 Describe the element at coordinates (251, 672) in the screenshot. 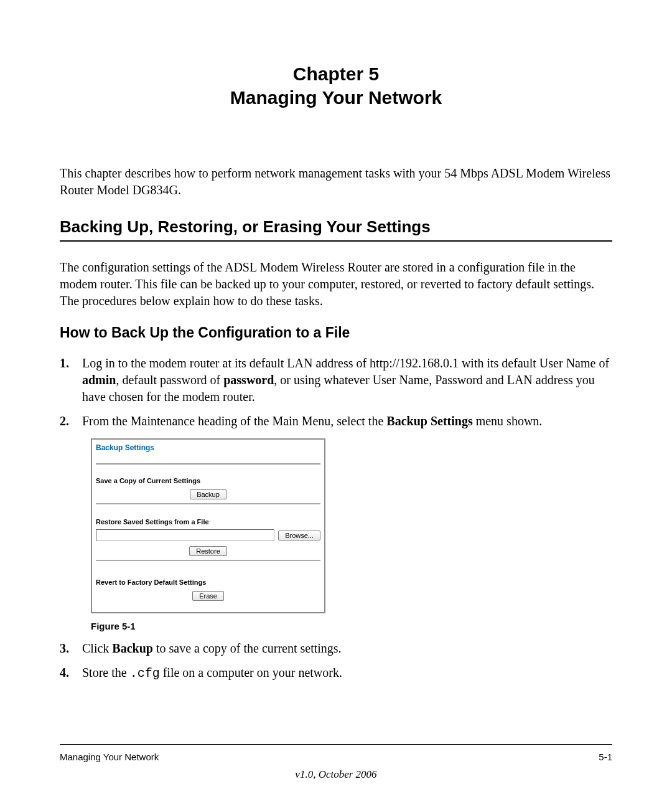

I see `step-text: file on a computer on your network.` at that location.